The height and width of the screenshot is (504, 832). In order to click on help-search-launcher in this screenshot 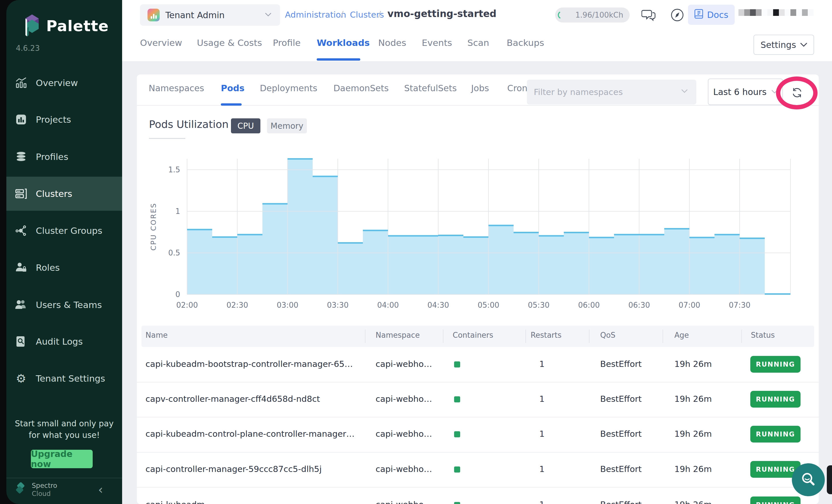, I will do `click(808, 480)`.